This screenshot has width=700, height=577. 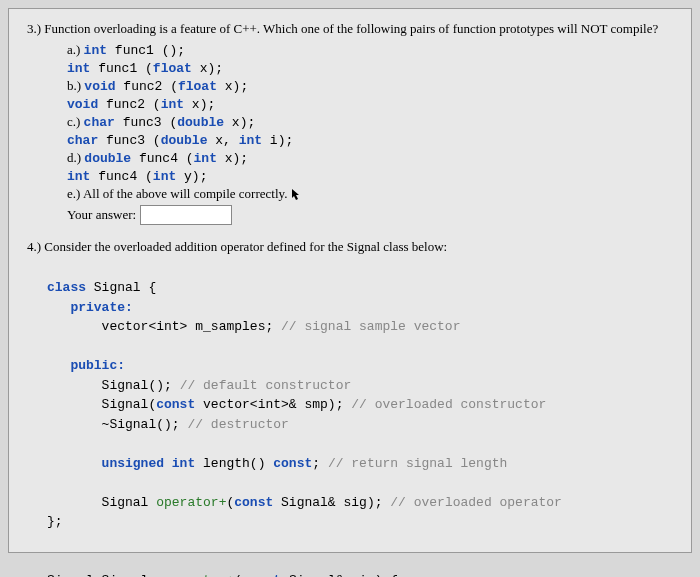 I want to click on code-text: Signal, so click(x=130, y=502).